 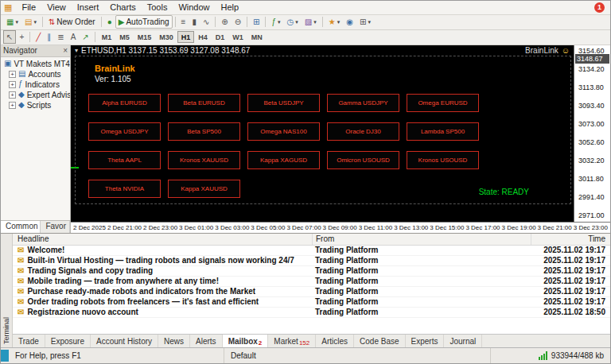 What do you see at coordinates (231, 7) in the screenshot?
I see `menu-item: Help` at bounding box center [231, 7].